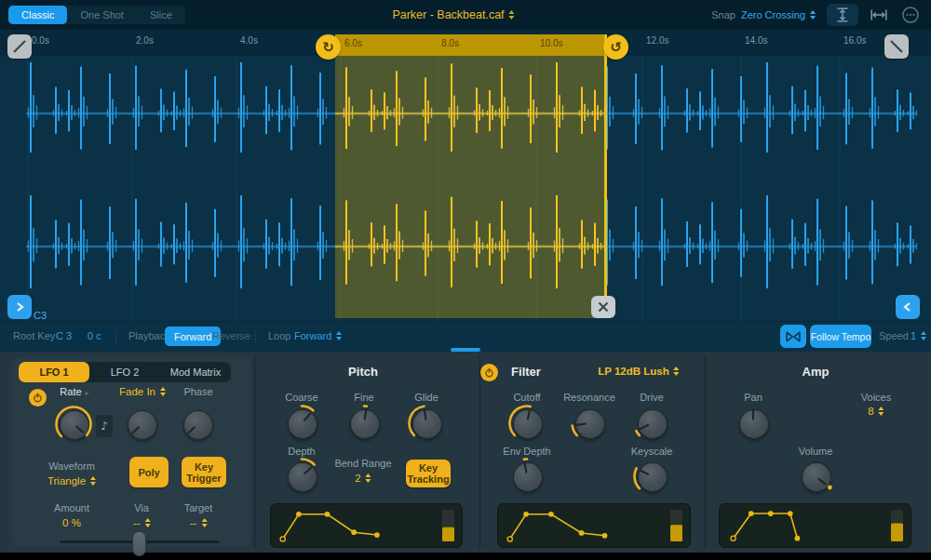  Describe the element at coordinates (339, 336) in the screenshot. I see `loop-mode-stepper-icon` at that location.